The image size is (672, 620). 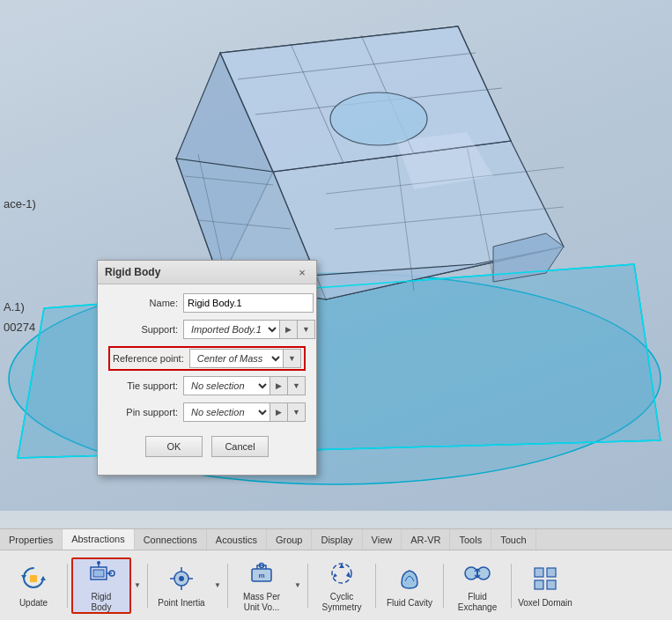 What do you see at coordinates (342, 586) in the screenshot?
I see `cyclic-symmetry-button: Cyclic Symmetry` at bounding box center [342, 586].